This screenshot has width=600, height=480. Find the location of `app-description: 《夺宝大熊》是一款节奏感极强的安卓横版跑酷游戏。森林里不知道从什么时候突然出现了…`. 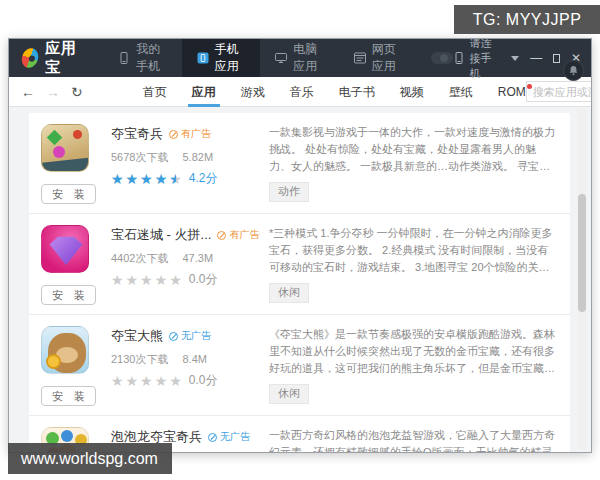

app-description: 《夺宝大熊》是一款节奏感极强的安卓横版跑酷游戏。森林里不知道从什么时候突然出现了… is located at coordinates (414, 352).